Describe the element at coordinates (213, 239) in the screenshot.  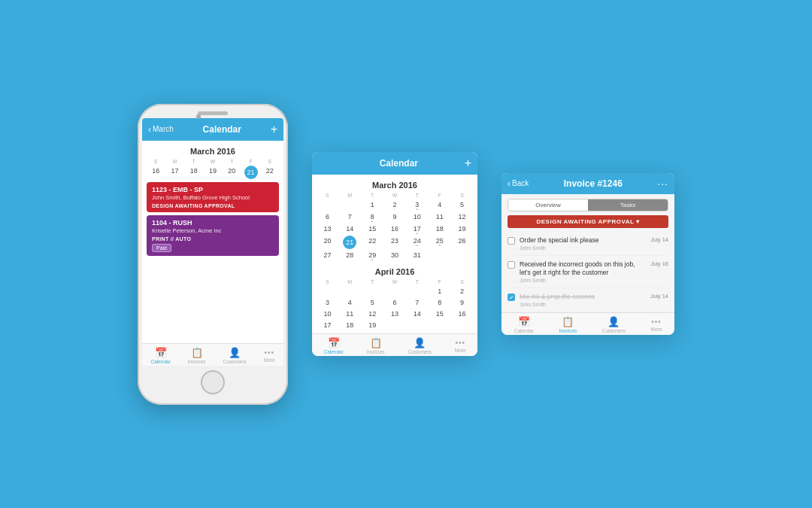
I see `event-status: PRINT // AUTO` at that location.